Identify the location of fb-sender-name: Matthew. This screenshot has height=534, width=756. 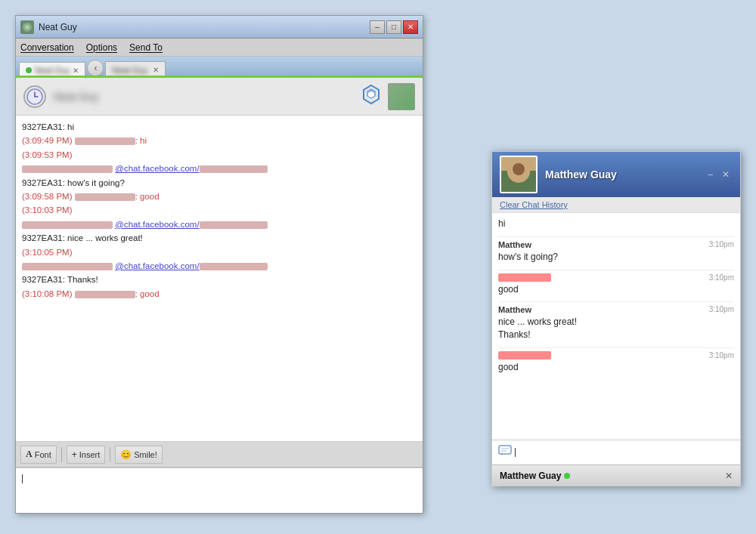
(515, 245).